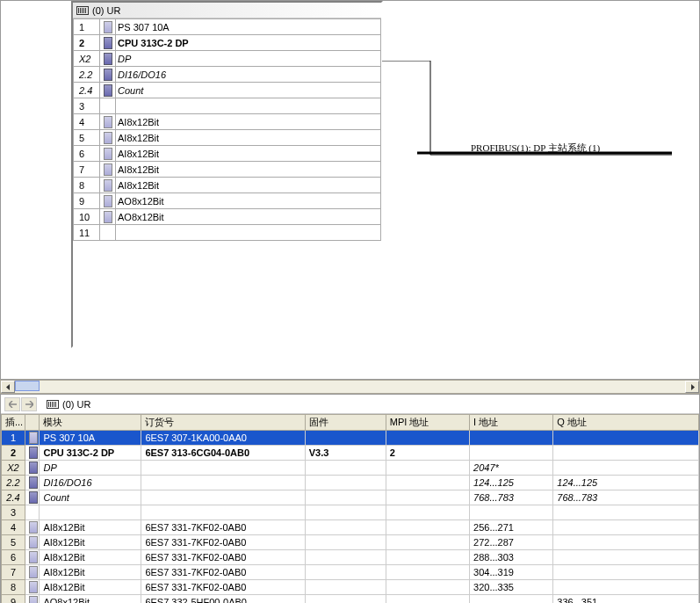 The image size is (700, 603). Describe the element at coordinates (227, 138) in the screenshot. I see `rack-row: 5AI8x12Bit` at that location.